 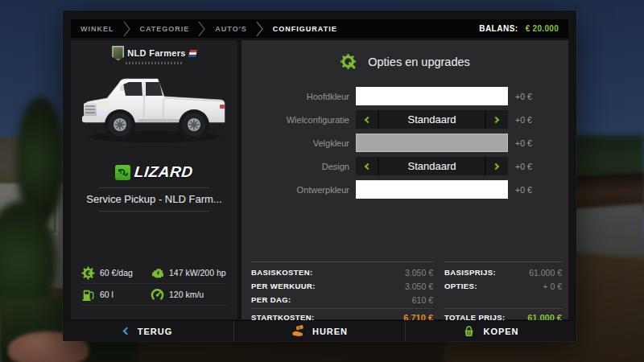 What do you see at coordinates (295, 143) in the screenshot?
I see `config-label: Velgkleur` at bounding box center [295, 143].